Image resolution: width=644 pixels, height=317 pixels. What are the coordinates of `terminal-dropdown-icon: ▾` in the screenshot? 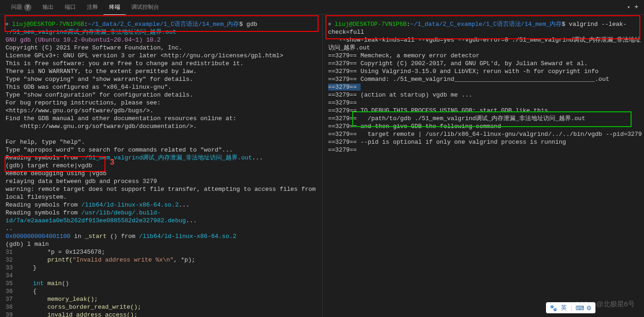 It's located at (629, 7).